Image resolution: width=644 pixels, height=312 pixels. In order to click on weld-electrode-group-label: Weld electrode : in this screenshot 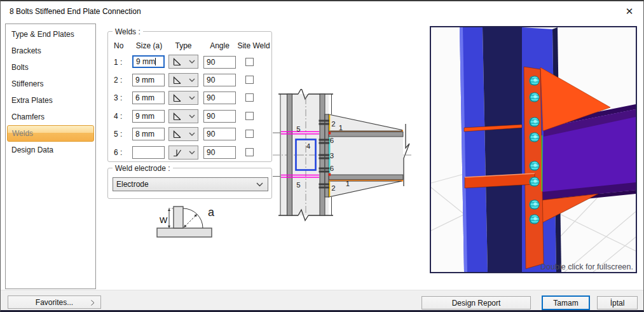, I will do `click(142, 168)`.